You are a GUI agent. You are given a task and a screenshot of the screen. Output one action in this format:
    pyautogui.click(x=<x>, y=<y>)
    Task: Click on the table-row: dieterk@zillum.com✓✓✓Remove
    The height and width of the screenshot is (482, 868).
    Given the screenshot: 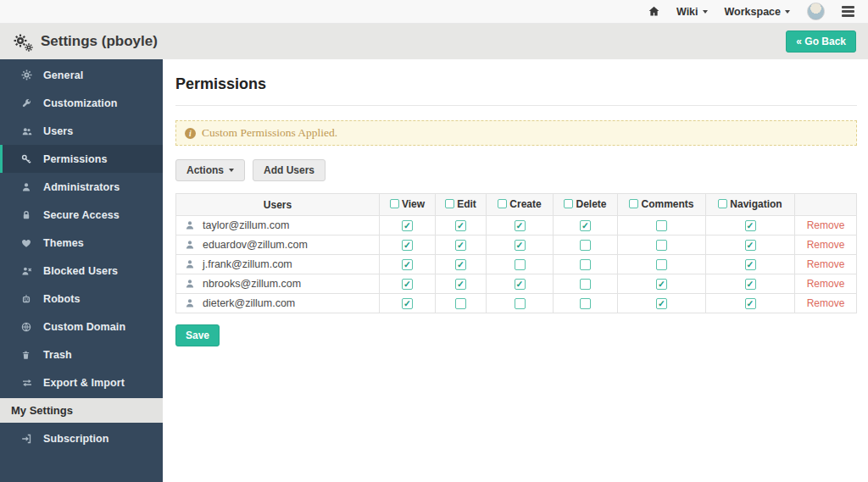 What is the action you would take?
    pyautogui.click(x=517, y=303)
    